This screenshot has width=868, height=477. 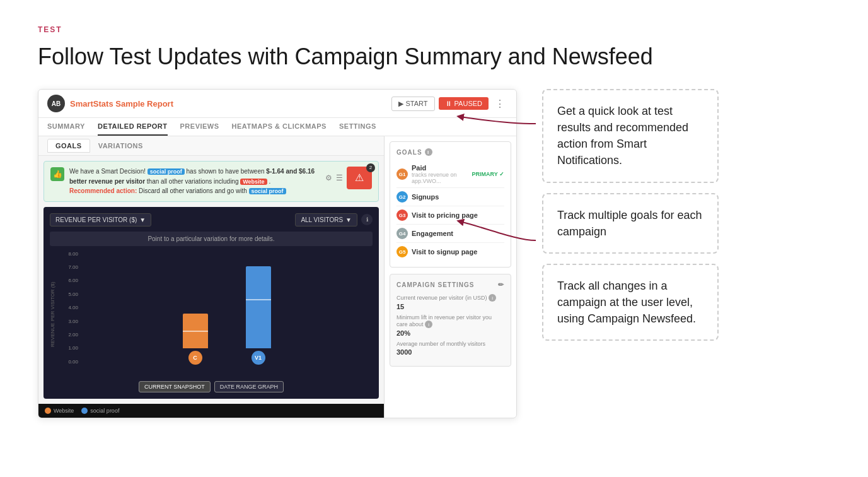 What do you see at coordinates (121, 146) in the screenshot?
I see `sub-tab-variations: VARIATIONS` at bounding box center [121, 146].